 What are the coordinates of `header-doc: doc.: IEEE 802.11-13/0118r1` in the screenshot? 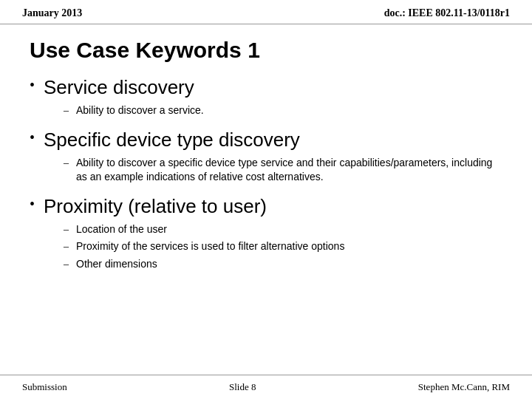 It's located at (447, 13).